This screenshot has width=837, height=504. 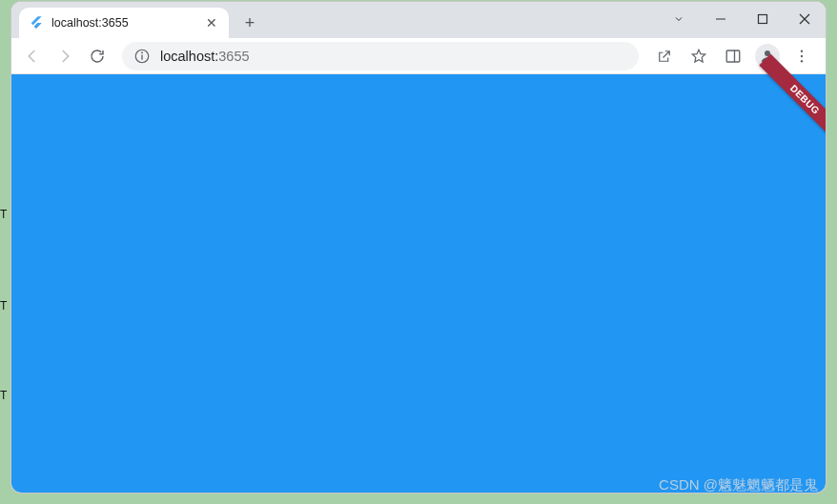 What do you see at coordinates (418, 56) in the screenshot?
I see `nav-bar: localhost:3655` at bounding box center [418, 56].